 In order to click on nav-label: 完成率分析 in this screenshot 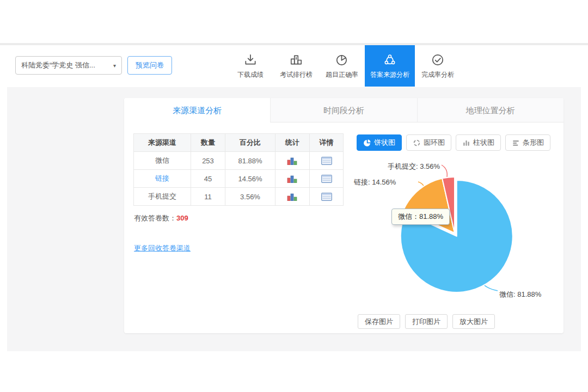, I will do `click(438, 75)`.